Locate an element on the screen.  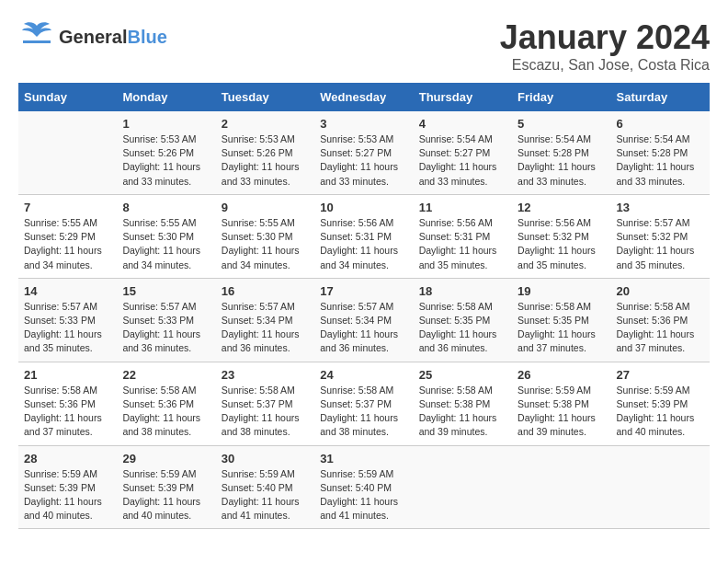
day-info: Sunrise: 5:53 AMSunset: 5:27 PMDaylight:… is located at coordinates (364, 160).